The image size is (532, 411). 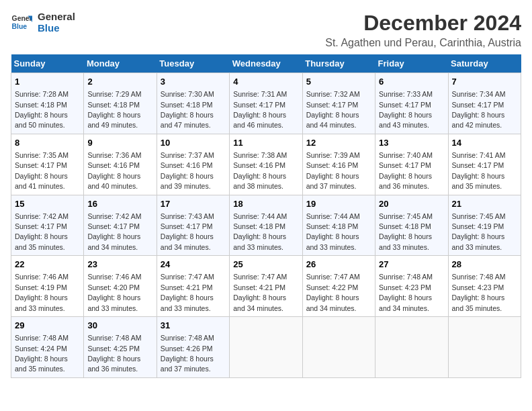 What do you see at coordinates (42, 109) in the screenshot?
I see `day-detail: Sunrise: 7:28 AM Sunset: 4:18 PM Dayligh…` at bounding box center [42, 109].